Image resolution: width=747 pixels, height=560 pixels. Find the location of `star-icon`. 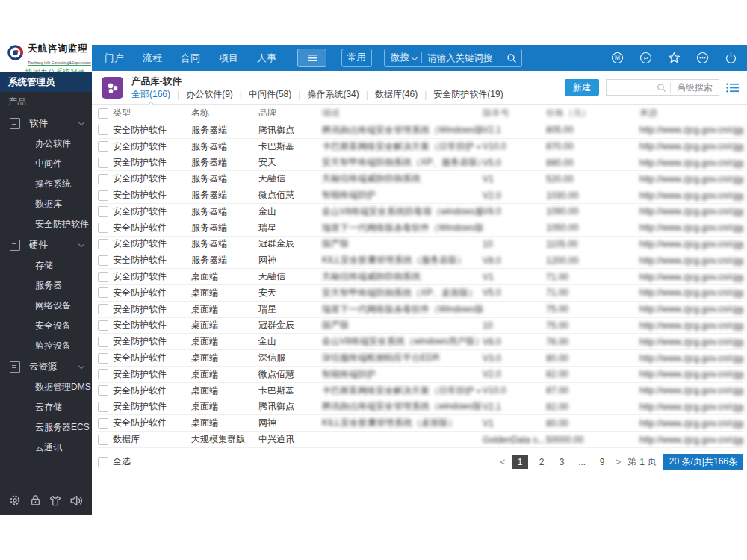

star-icon is located at coordinates (674, 58).